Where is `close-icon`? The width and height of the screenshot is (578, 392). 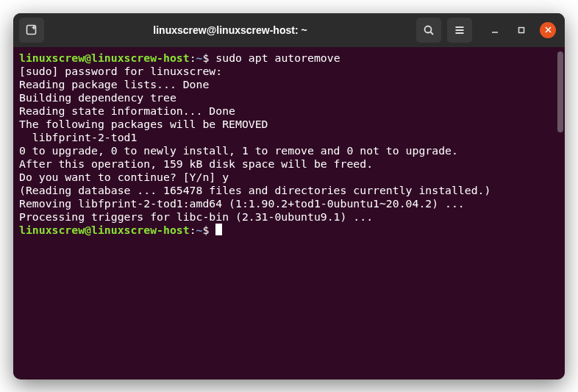 close-icon is located at coordinates (549, 29).